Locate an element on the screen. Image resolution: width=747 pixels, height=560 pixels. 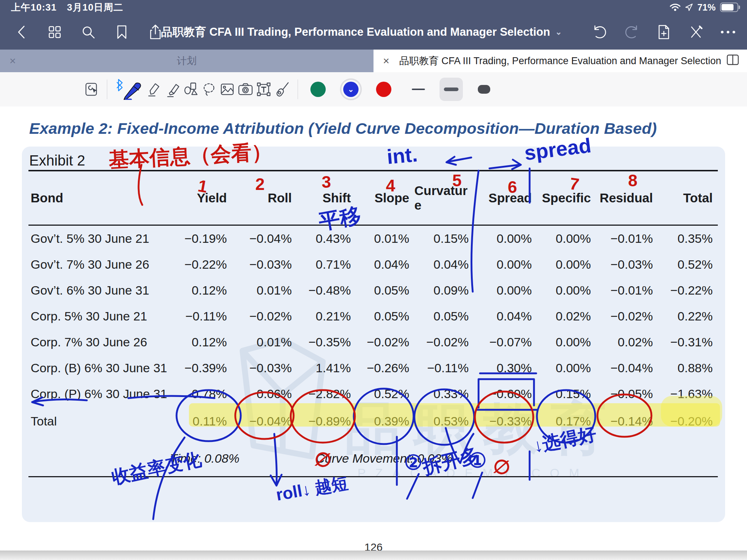
table-row: Gov’t. 5% 30 June 21−0.19%−0.04%0.43%0.0… is located at coordinates (373, 238).